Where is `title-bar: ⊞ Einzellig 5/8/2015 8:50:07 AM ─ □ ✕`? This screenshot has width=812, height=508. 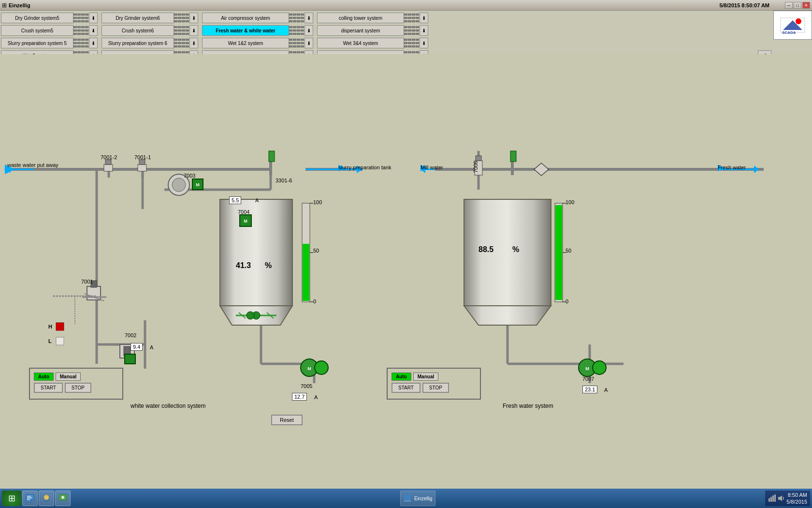
title-bar: ⊞ Einzellig 5/8/2015 8:50:07 AM ─ □ ✕ is located at coordinates (406, 5).